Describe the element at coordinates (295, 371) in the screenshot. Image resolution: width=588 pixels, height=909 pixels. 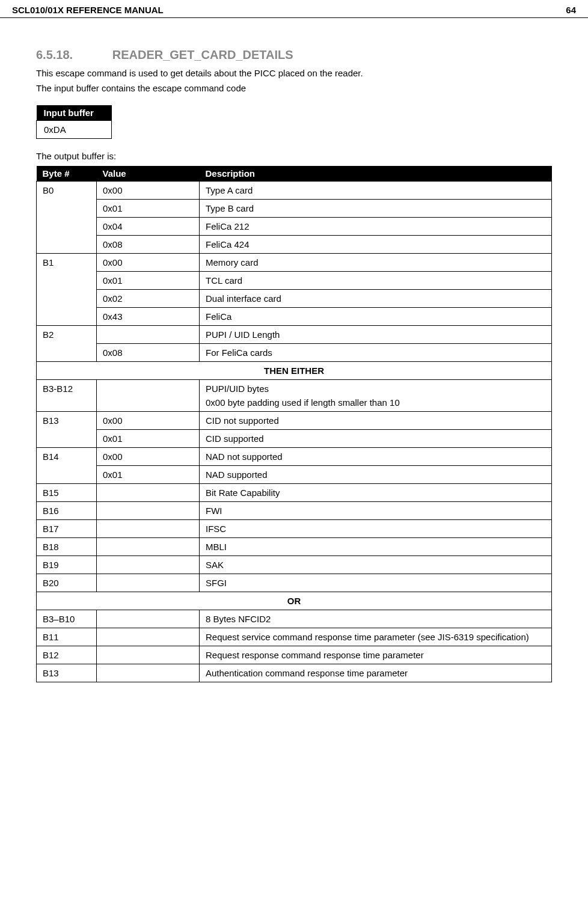
I see `then-either-divider: THEN EITHER` at that location.